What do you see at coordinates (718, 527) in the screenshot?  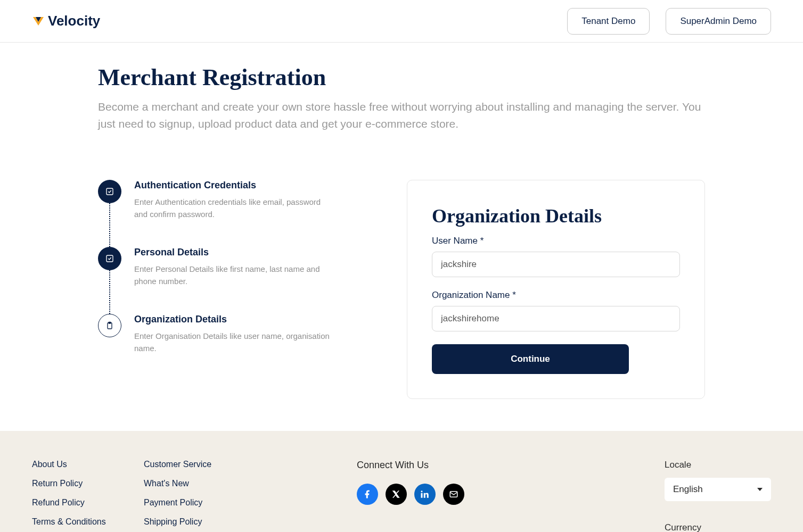 I see `currency-label: Currency` at bounding box center [718, 527].